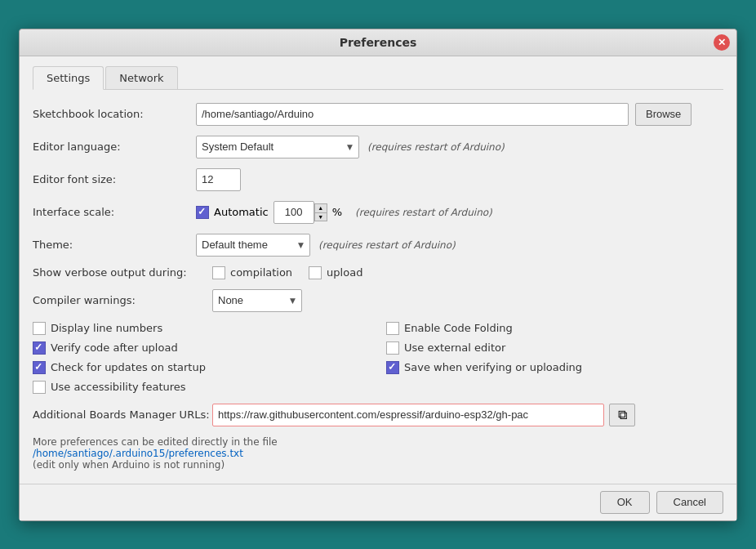 This screenshot has width=756, height=549. Describe the element at coordinates (278, 147) in the screenshot. I see `editor-language-select: System Default` at that location.